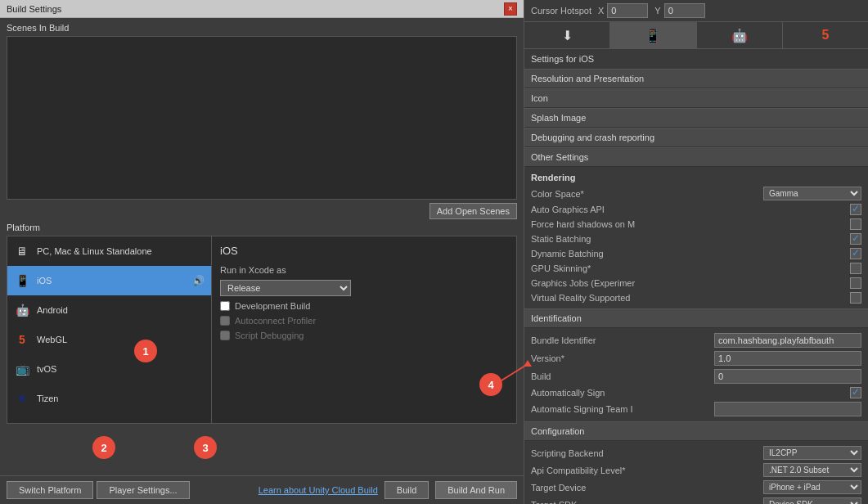 This screenshot has width=868, height=504. I want to click on section-header-identification: Identification, so click(696, 318).